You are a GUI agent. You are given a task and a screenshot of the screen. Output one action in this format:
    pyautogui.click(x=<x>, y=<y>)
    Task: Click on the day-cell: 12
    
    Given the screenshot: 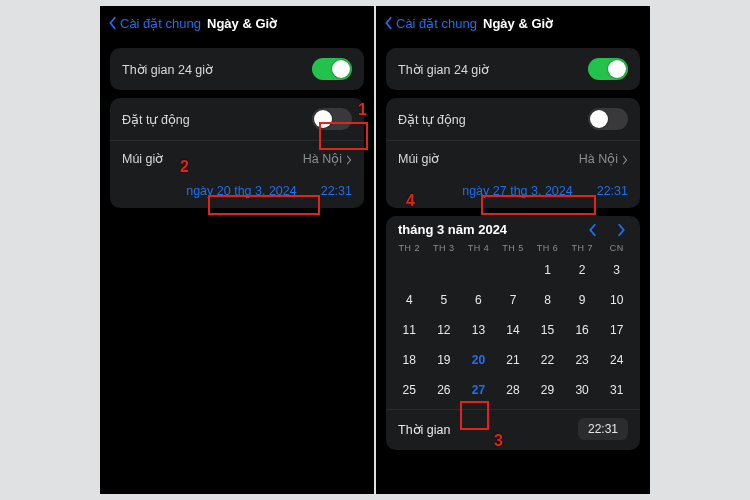 What is the action you would take?
    pyautogui.click(x=444, y=330)
    